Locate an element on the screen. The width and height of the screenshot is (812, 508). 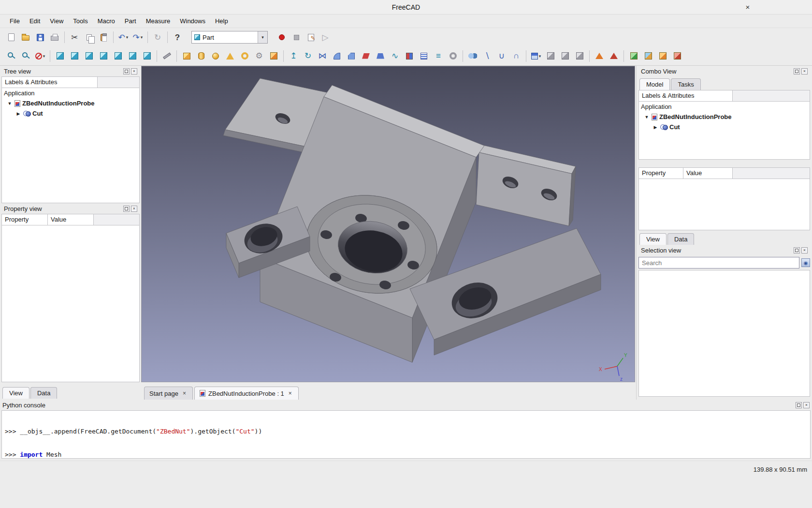
tree-view-float-button is located at coordinates (127, 72).